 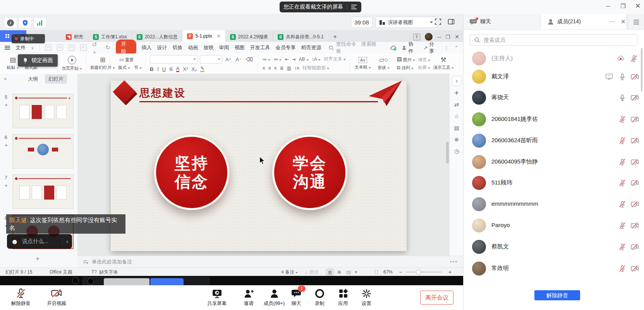 I want to click on slide-sorter-icon: ⊞, so click(x=339, y=272).